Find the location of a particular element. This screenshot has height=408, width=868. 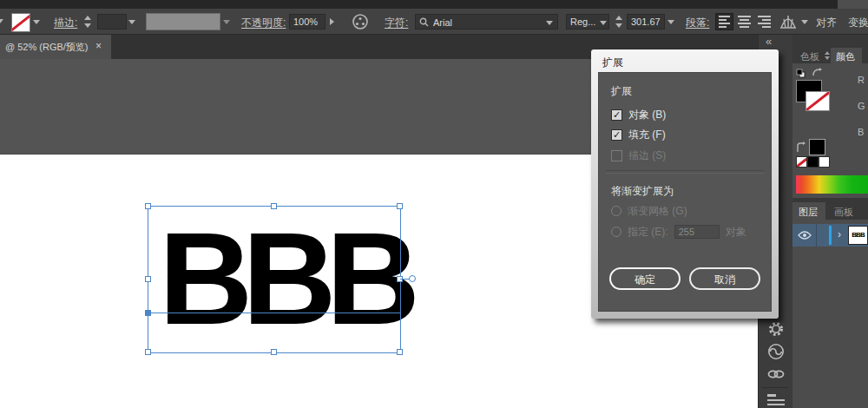

font-family-input: Arial is located at coordinates (486, 22).